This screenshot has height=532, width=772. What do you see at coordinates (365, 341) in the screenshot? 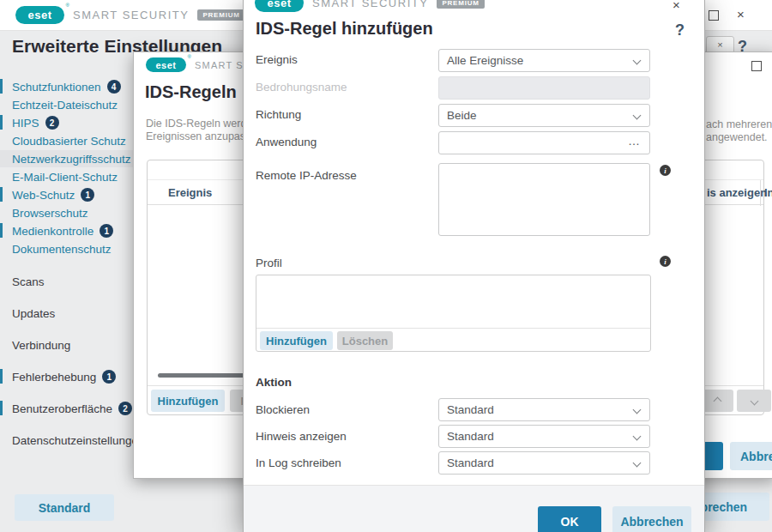
I see `profile-delete-button: Löschen` at bounding box center [365, 341].